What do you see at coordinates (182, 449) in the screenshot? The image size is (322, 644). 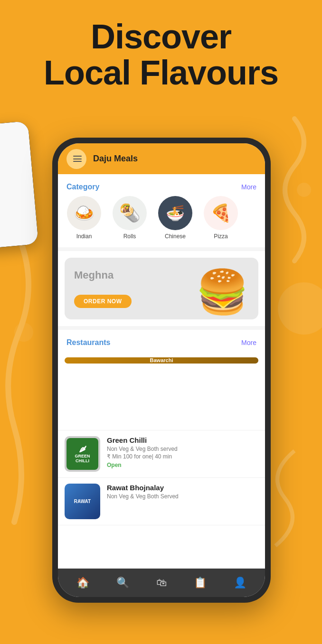 I see `restaurant-desc-green-chilli: Non Veg & Veg Both served` at bounding box center [182, 449].